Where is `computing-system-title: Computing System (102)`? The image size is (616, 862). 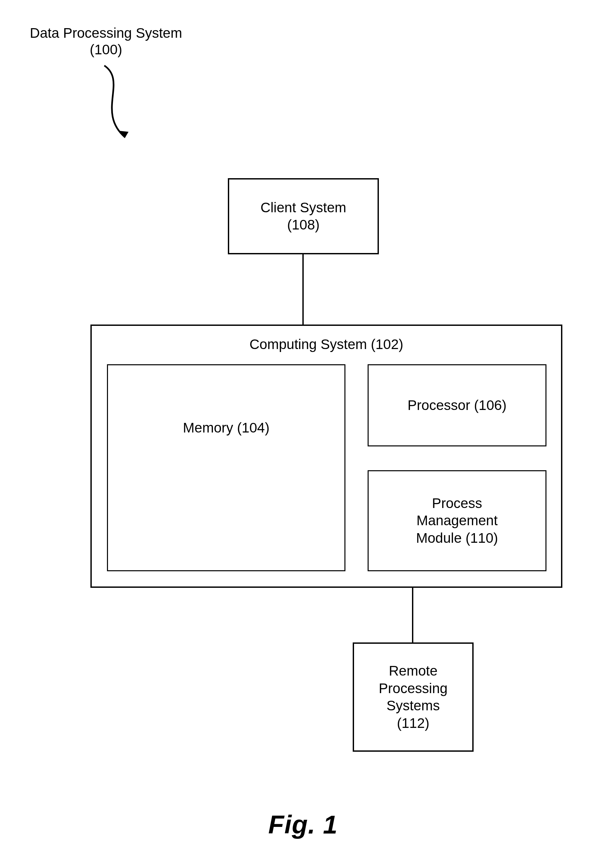 computing-system-title: Computing System (102) is located at coordinates (326, 344).